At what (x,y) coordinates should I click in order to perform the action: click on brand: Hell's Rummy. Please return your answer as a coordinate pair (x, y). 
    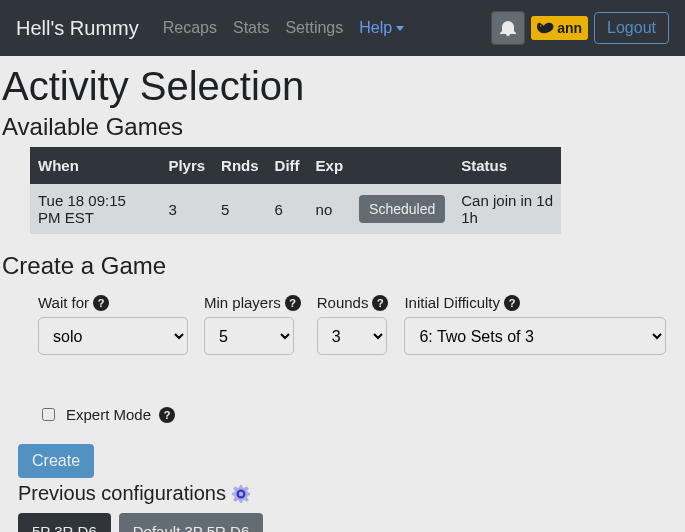
    Looking at the image, I should click on (78, 28).